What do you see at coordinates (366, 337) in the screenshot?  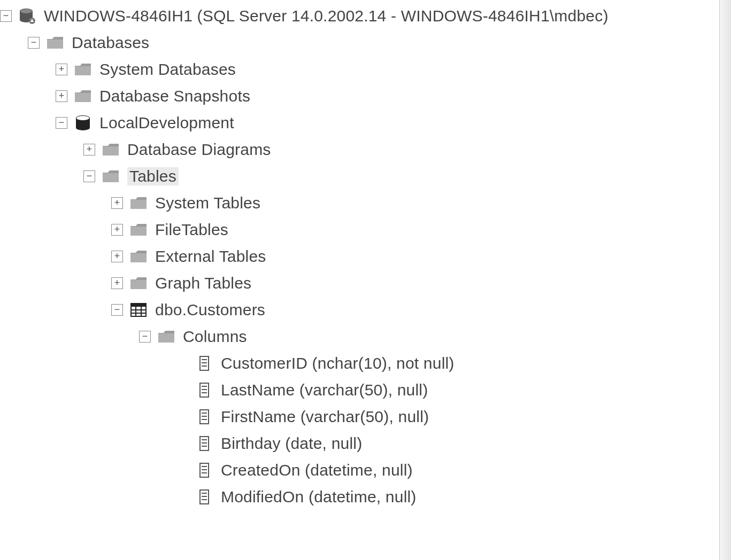 I see `tree-node-columns: − Columns` at bounding box center [366, 337].